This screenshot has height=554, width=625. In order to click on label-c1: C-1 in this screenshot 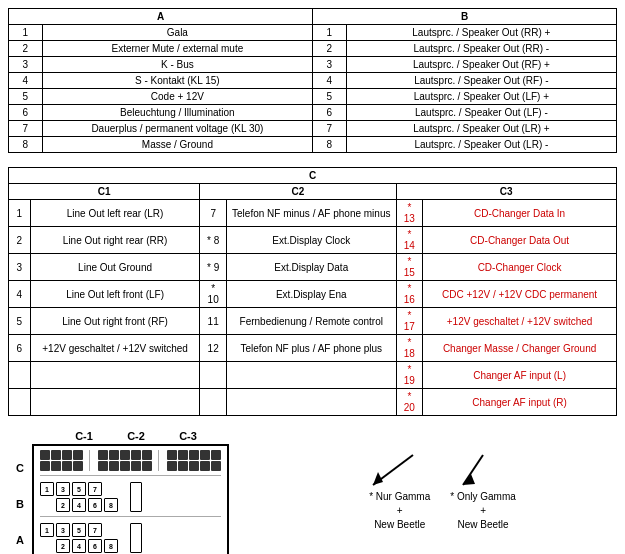, I will do `click(84, 436)`.